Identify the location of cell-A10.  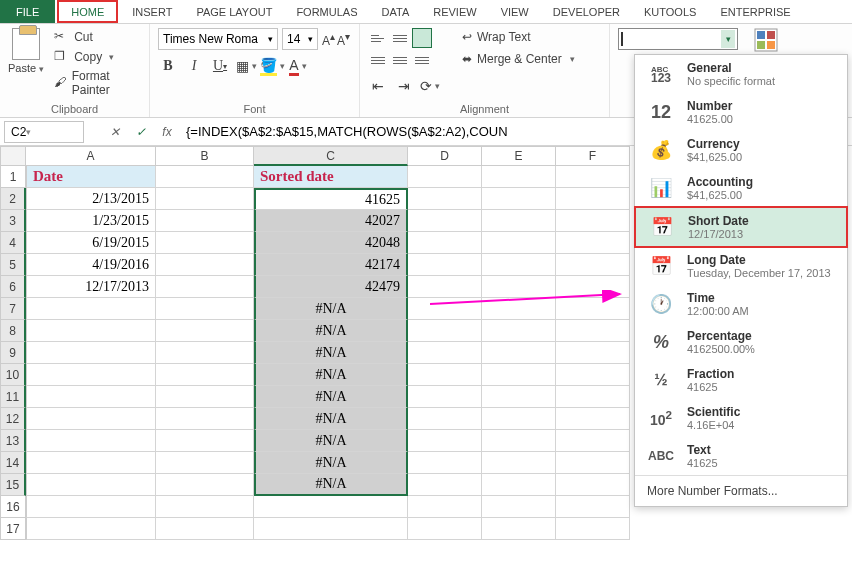
(91, 375).